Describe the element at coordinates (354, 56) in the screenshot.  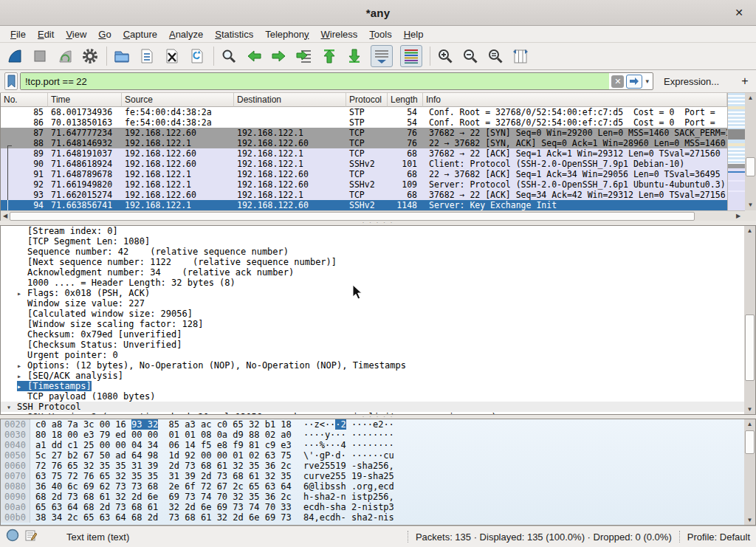
I see `go-to-bottom-button` at that location.